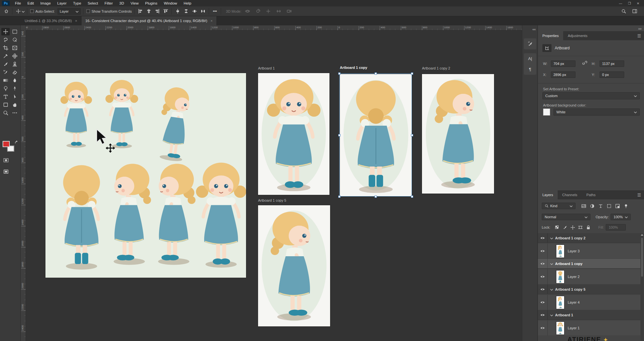 This screenshot has height=341, width=644. I want to click on tab-channels: Channels, so click(570, 195).